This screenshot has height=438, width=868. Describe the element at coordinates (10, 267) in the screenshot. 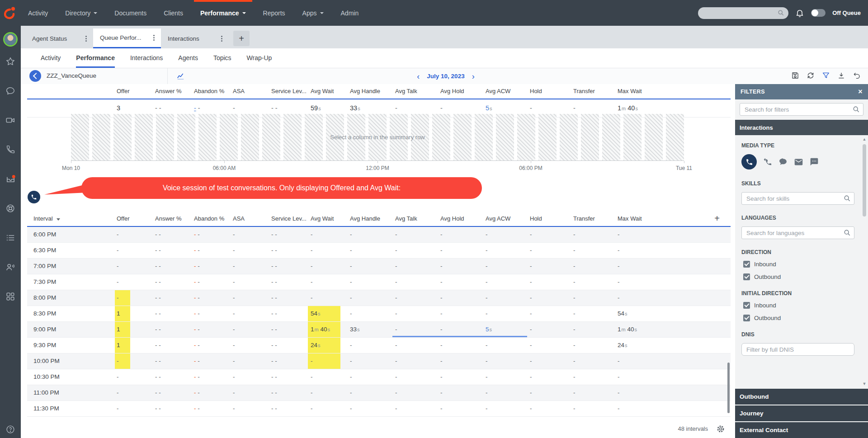

I see `agent-audio-icon` at that location.